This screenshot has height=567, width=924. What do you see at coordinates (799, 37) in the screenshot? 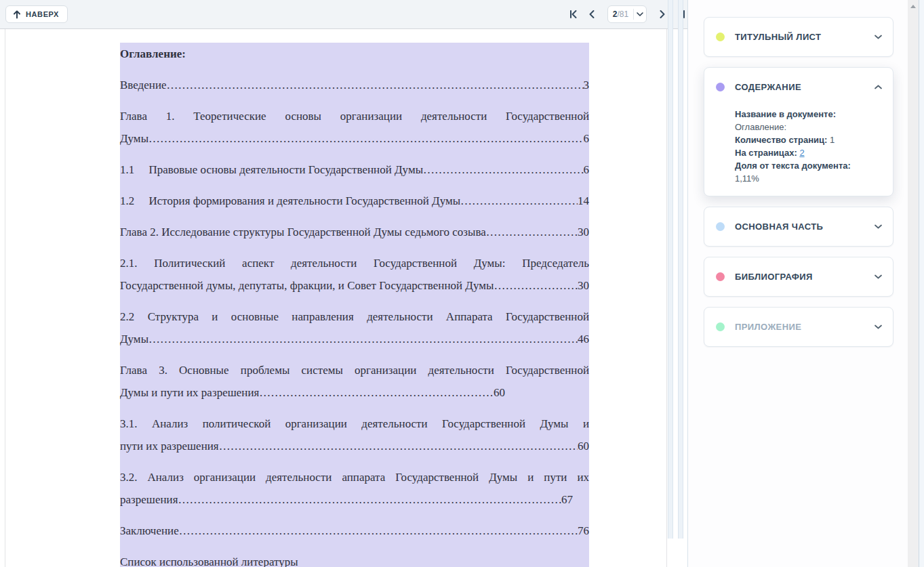
I see `section-card-header: ТИТУЛЬНЫЙ ЛИСТ` at bounding box center [799, 37].